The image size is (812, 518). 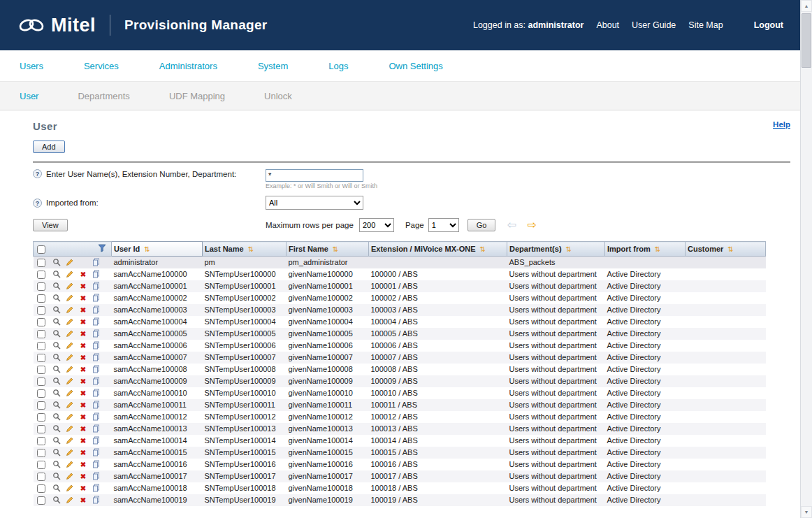 I want to click on nav-logs: Logs, so click(x=338, y=66).